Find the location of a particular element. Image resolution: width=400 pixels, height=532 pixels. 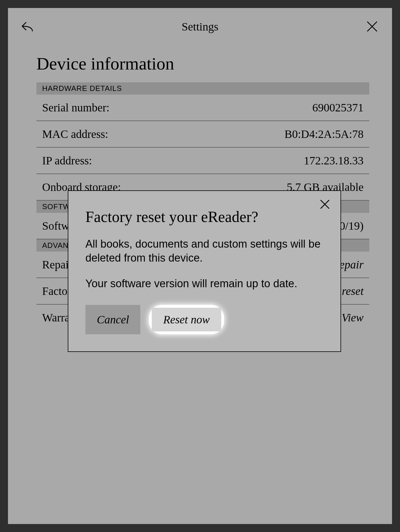

back-icon is located at coordinates (28, 27).